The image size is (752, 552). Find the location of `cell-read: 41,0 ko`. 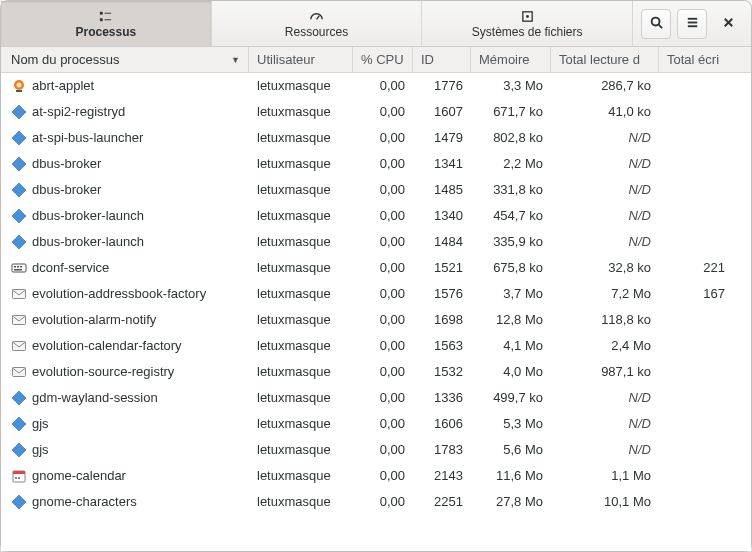

cell-read: 41,0 ko is located at coordinates (605, 112).